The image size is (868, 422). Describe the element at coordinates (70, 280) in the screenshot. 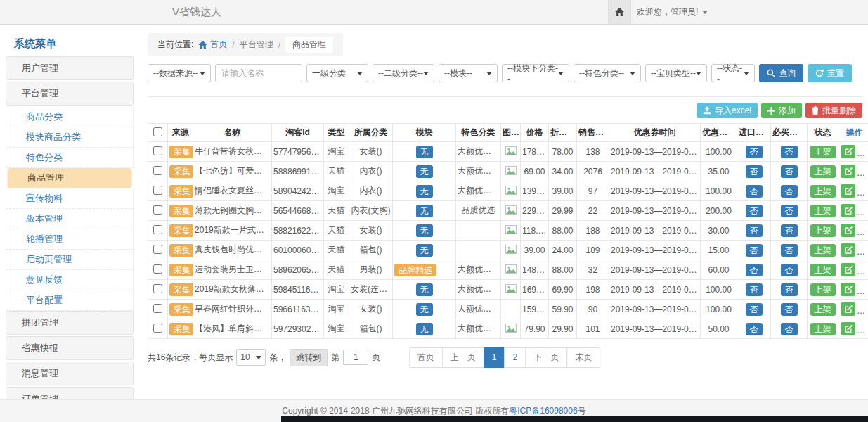

I see `sidebar-item: 意见反馈` at that location.